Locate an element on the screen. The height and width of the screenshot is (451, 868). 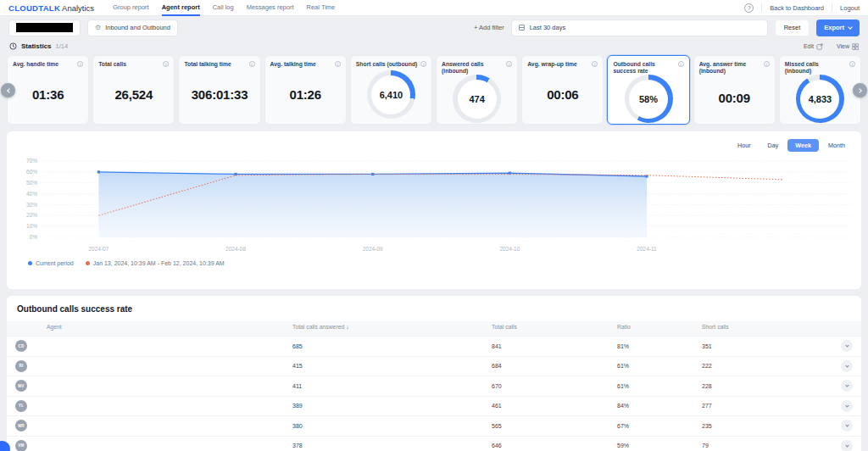
date-range-input: Last 30 days is located at coordinates (639, 28).